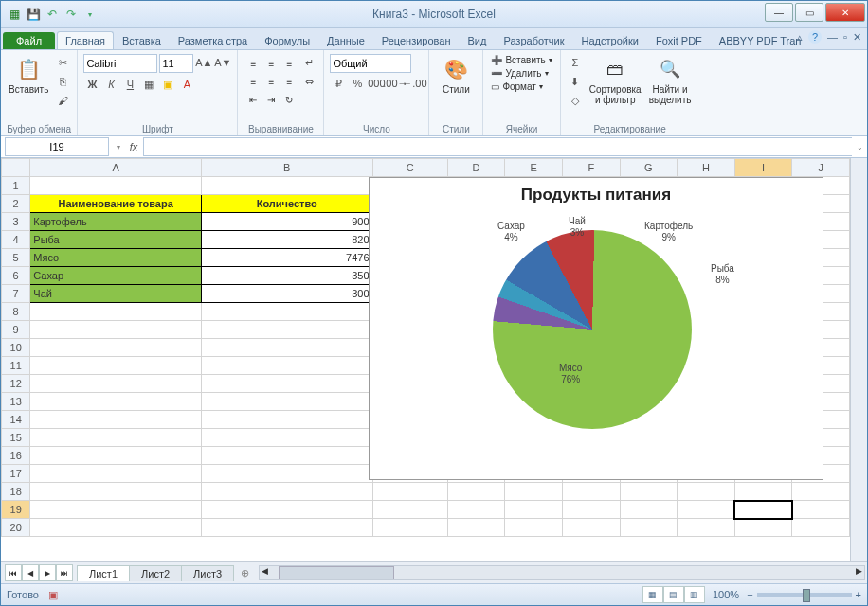 This screenshot has width=868, height=606. I want to click on align-right-button: ≡, so click(289, 81).